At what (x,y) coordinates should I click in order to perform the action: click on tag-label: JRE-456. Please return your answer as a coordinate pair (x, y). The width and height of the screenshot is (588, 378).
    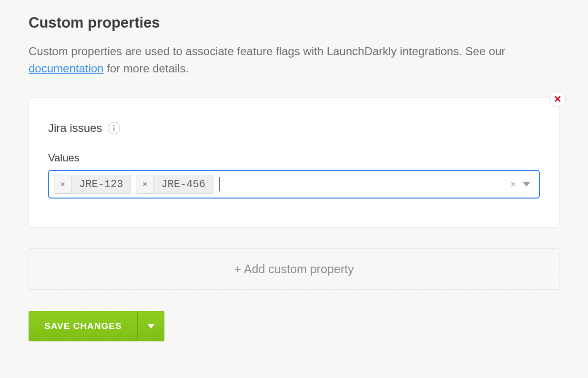
    Looking at the image, I should click on (183, 184).